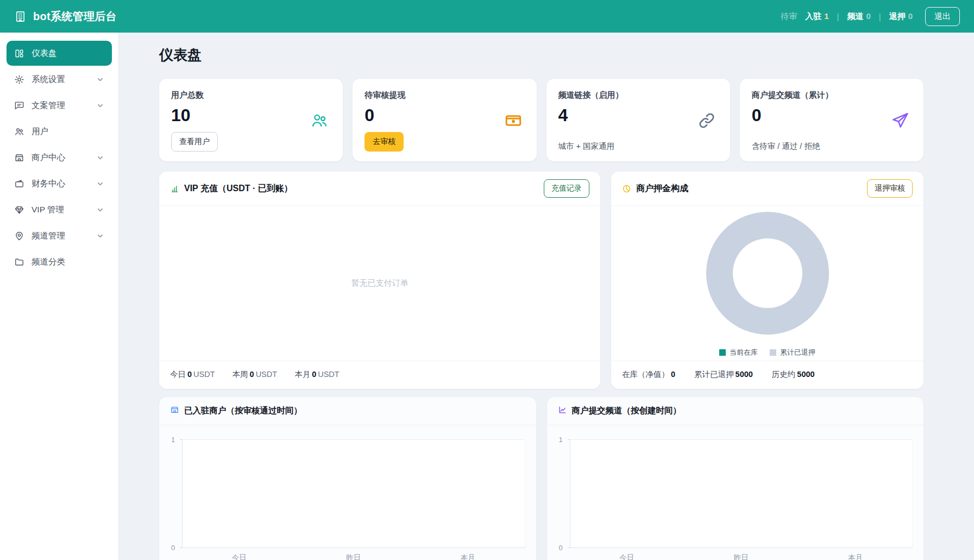 This screenshot has height=560, width=974. Describe the element at coordinates (444, 96) in the screenshot. I see `stat-label: 待审核提现` at that location.